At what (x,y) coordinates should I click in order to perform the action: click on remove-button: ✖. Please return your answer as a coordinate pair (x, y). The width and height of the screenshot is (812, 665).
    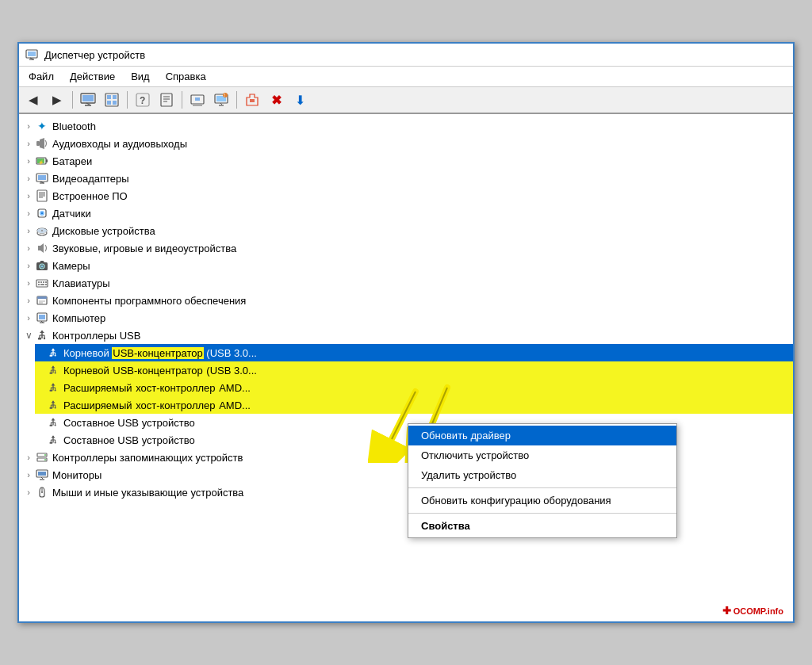
    Looking at the image, I should click on (276, 100).